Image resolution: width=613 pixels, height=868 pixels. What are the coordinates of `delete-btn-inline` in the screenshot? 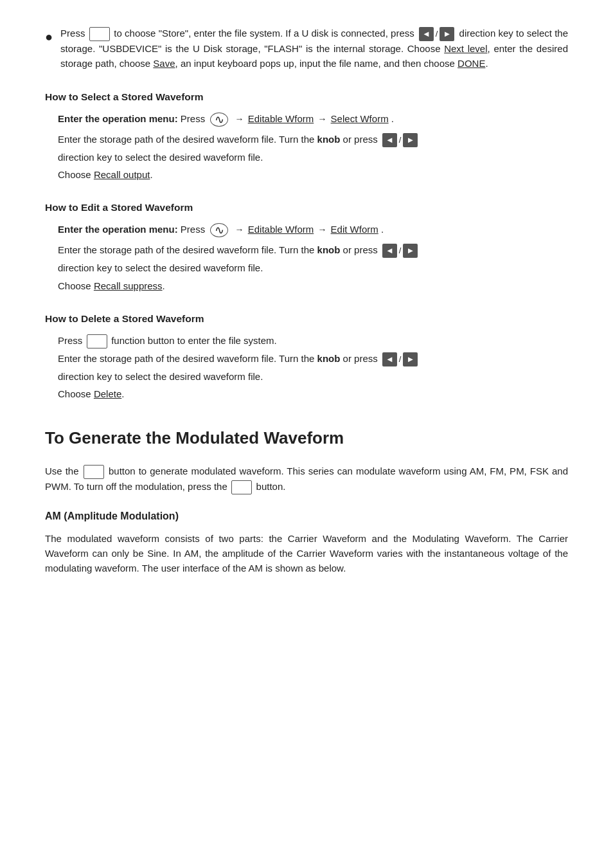 It's located at (97, 341).